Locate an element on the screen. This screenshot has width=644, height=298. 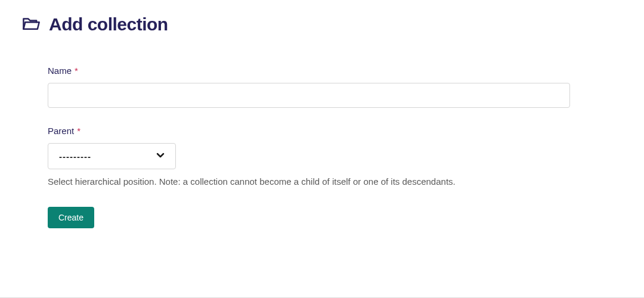
name-label: Name is located at coordinates (60, 70).